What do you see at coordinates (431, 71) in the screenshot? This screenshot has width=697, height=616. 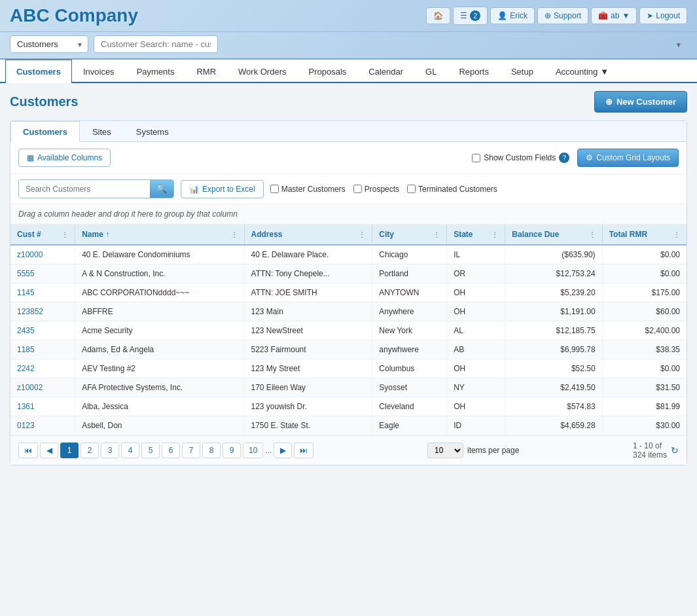 I see `nav-tab-gl: GL` at bounding box center [431, 71].